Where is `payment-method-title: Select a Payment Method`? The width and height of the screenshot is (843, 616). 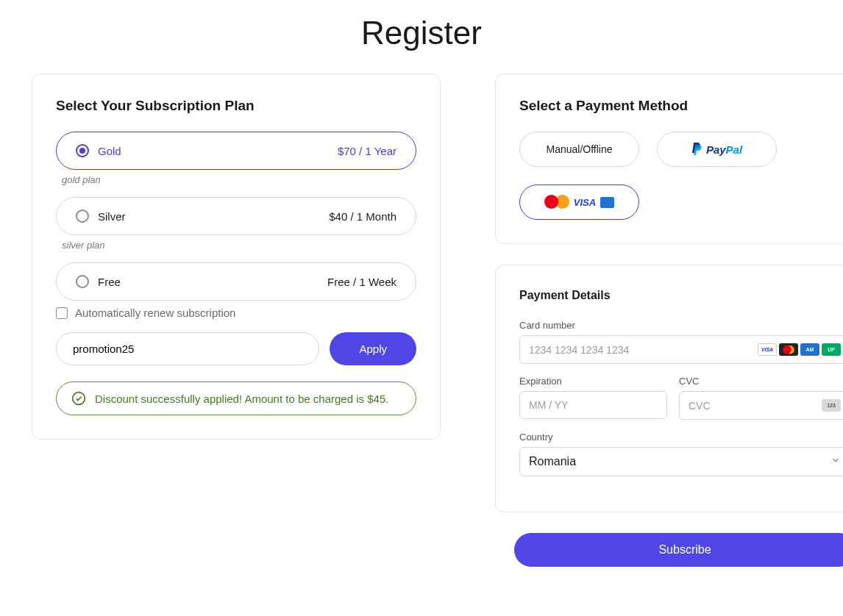 payment-method-title: Select a Payment Method is located at coordinates (681, 106).